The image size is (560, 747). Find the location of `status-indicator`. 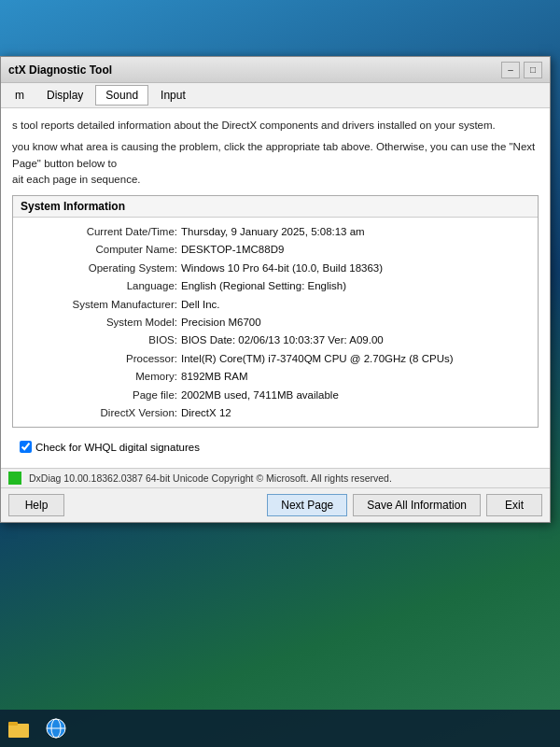

status-indicator is located at coordinates (15, 478).